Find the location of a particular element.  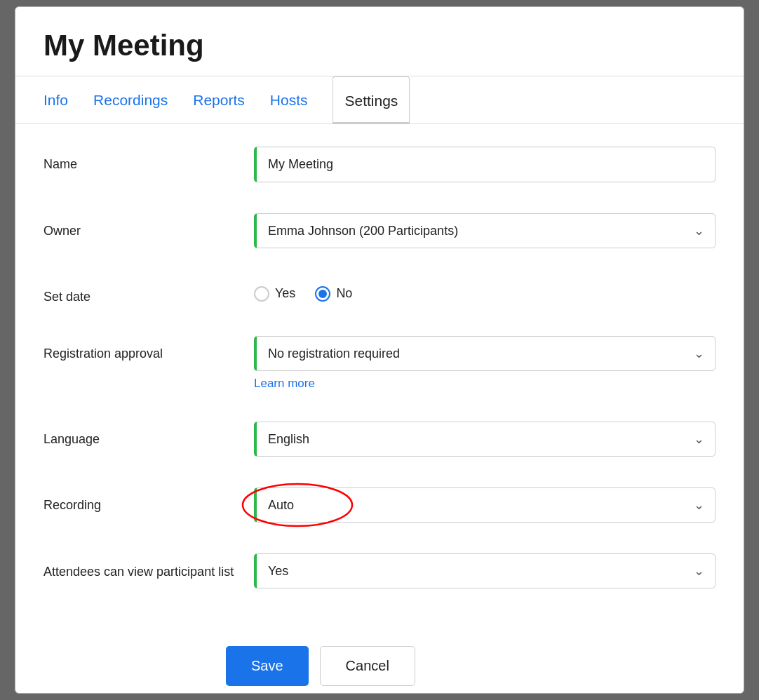

control-registration: No registration required ⌄ Learn more is located at coordinates (485, 363).